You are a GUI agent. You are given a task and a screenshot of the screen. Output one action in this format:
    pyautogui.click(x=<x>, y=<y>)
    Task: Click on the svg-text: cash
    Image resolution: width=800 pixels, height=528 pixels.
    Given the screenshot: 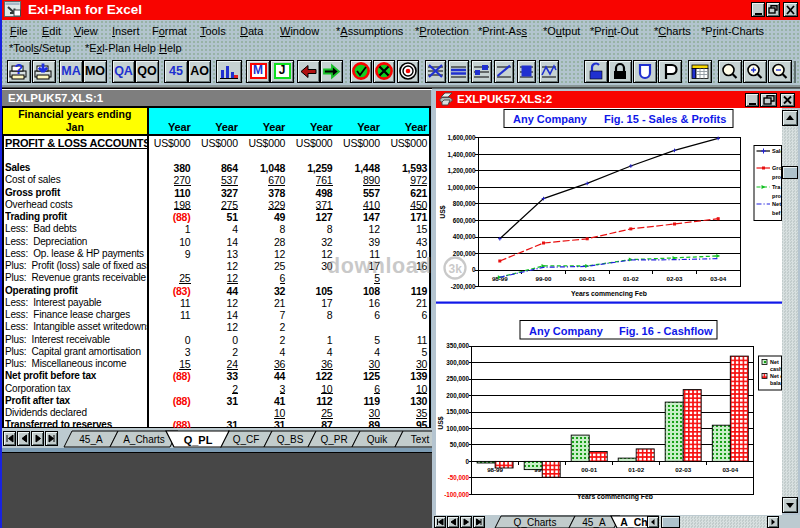 What is the action you would take?
    pyautogui.click(x=776, y=369)
    